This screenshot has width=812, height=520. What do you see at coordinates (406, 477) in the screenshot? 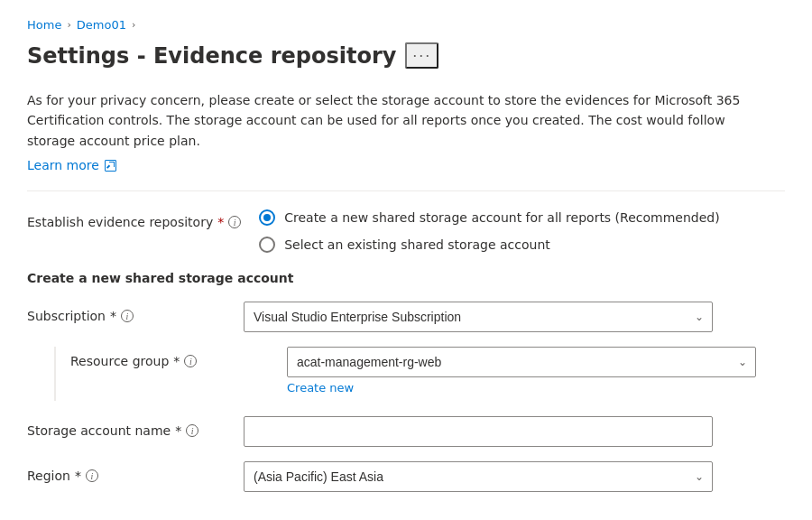
I see `region-row: Region * i (Asia Pacific) East Asia ⌄` at bounding box center [406, 477].